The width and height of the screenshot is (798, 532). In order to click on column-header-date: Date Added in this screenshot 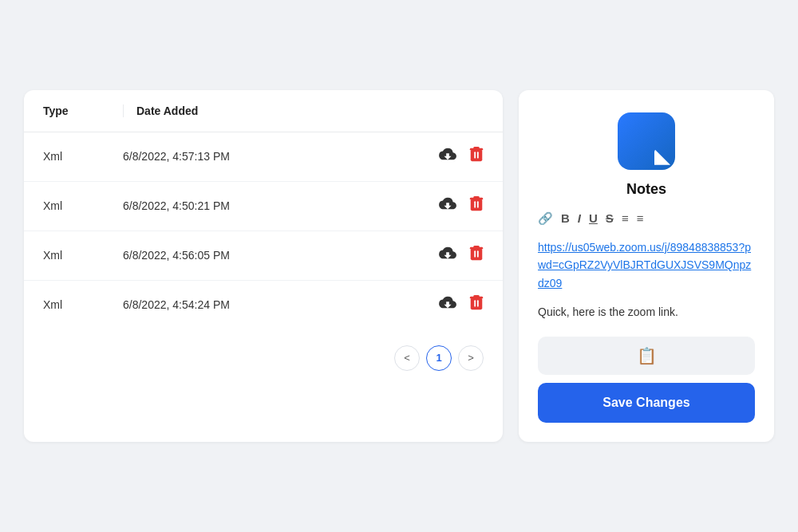, I will do `click(303, 111)`.